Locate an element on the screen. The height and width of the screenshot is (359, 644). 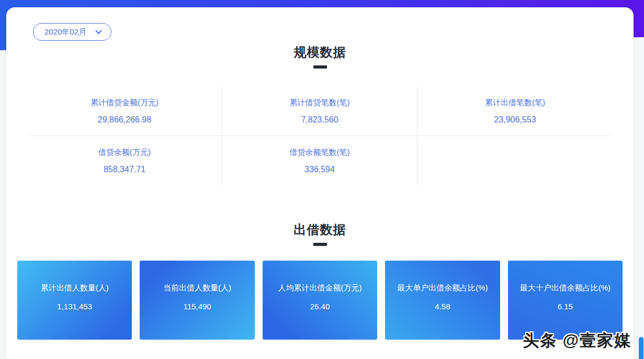
month-select-value: 2020年02月 is located at coordinates (65, 32).